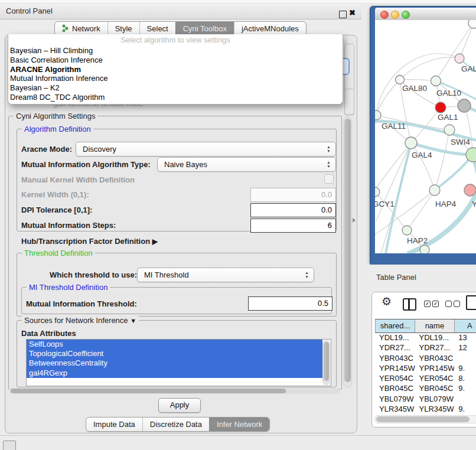 This screenshot has width=476, height=450. What do you see at coordinates (270, 28) in the screenshot?
I see `tab-jactivemnodules: jActiveMNodules` at bounding box center [270, 28].